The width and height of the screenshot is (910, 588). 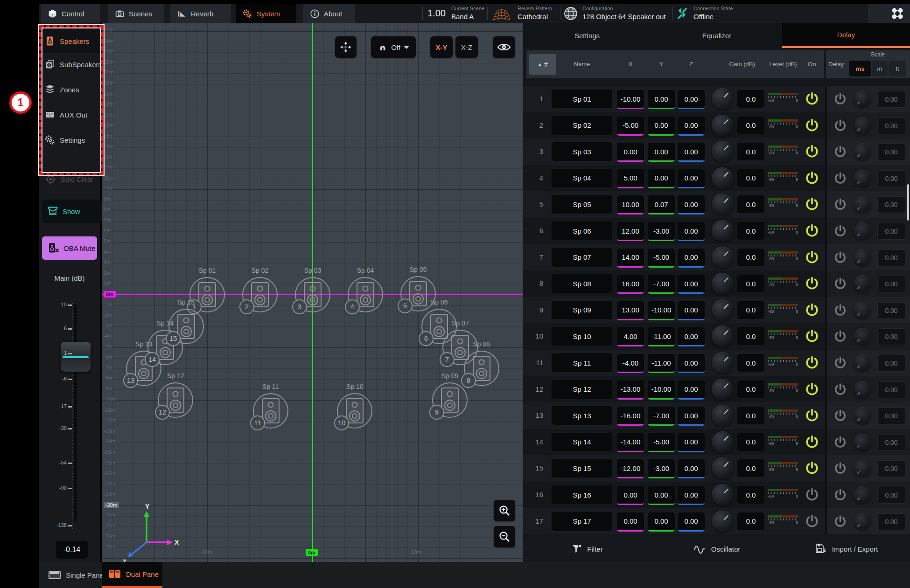 I want to click on monitor-select-button: Off, so click(x=393, y=47).